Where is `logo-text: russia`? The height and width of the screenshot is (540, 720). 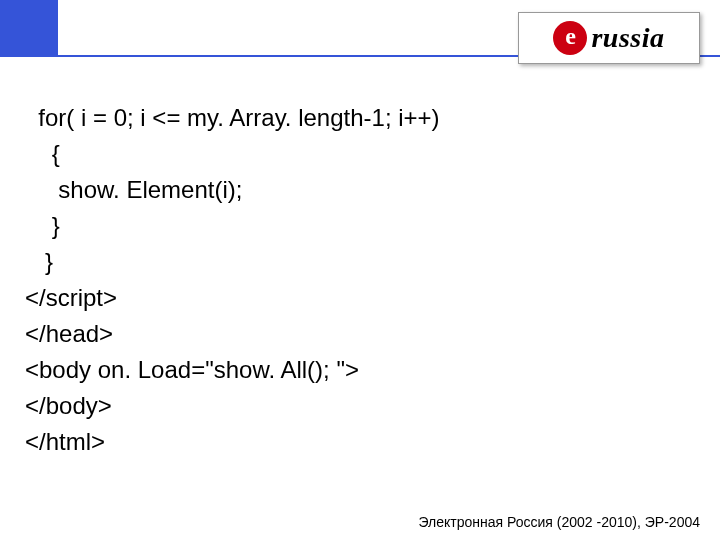
logo-text: russia is located at coordinates (628, 38).